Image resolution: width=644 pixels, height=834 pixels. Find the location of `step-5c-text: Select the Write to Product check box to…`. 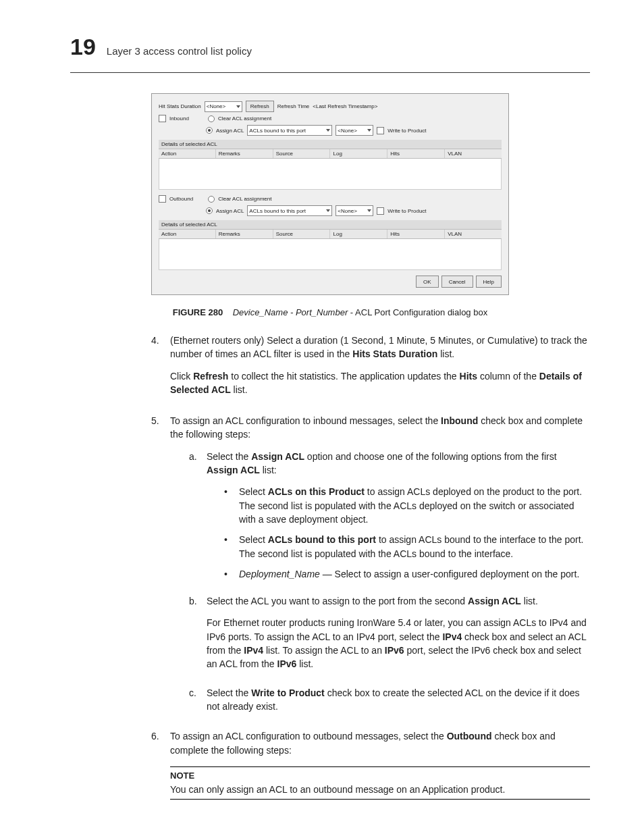

step-5c-text: Select the Write to Product check box to… is located at coordinates (398, 700).